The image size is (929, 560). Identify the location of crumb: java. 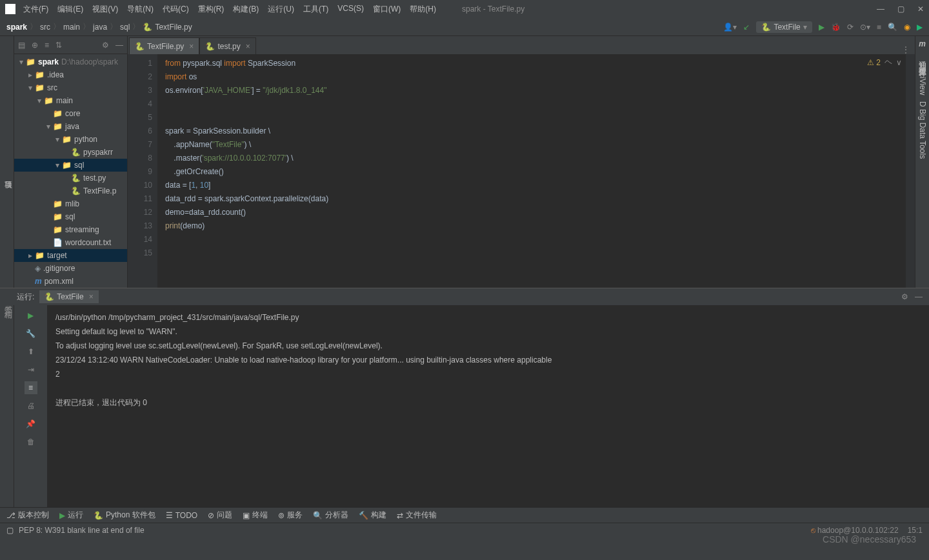
(100, 27).